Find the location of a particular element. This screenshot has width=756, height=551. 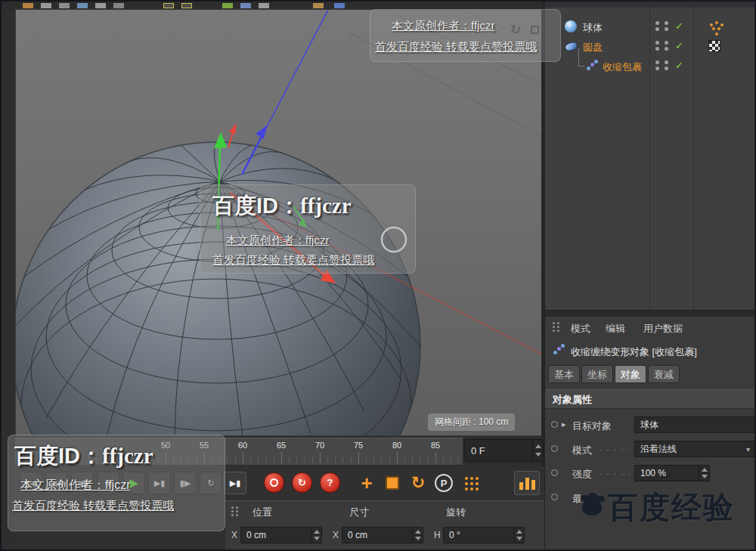

panel-splitter is located at coordinates (650, 313).